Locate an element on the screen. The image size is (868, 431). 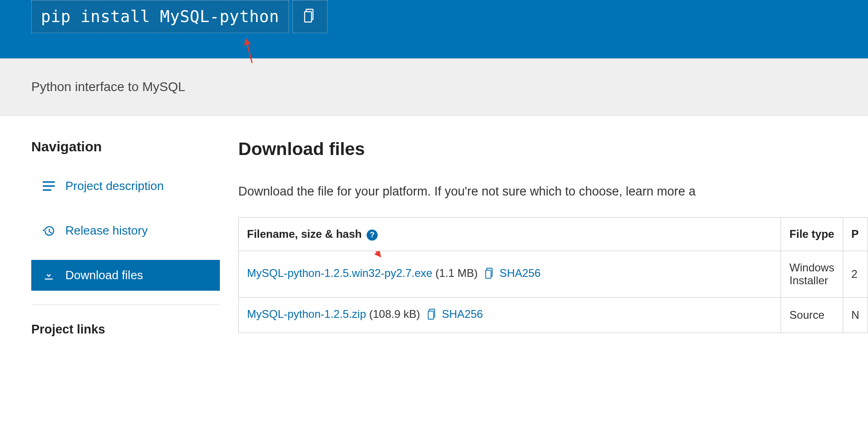
table-row: MySQL-python-1.2.5.win32-py2.7.exe (1.1 … is located at coordinates (553, 274).